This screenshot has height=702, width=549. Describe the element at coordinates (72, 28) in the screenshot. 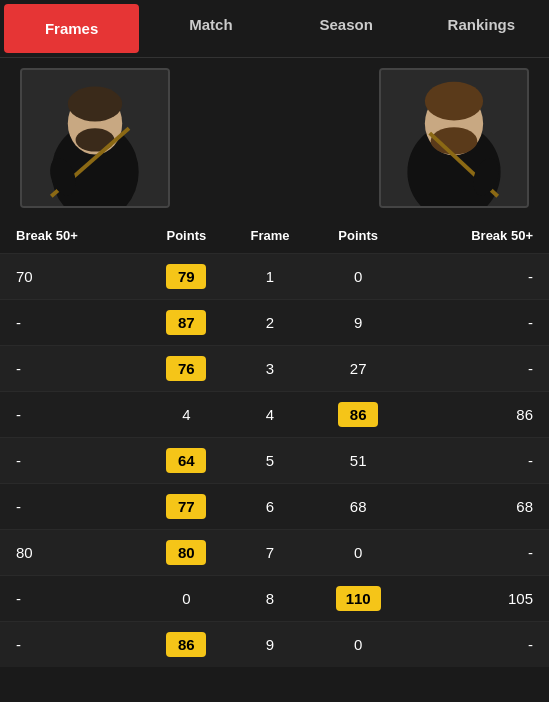

I see `tab-frames: Frames` at that location.